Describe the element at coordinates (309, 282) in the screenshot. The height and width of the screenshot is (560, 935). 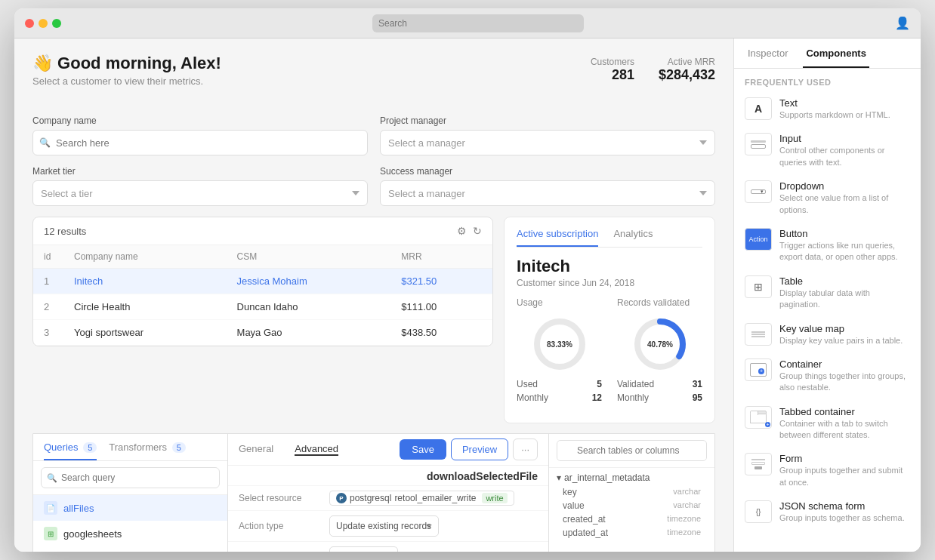
I see `cell-csm: Jessica Mohaim` at that location.